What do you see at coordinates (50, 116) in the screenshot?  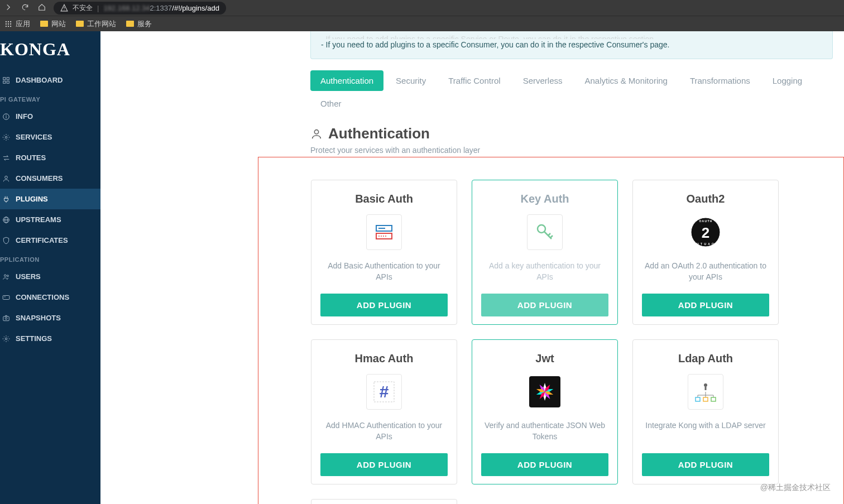 I see `sidebar-item-info: INFO` at bounding box center [50, 116].